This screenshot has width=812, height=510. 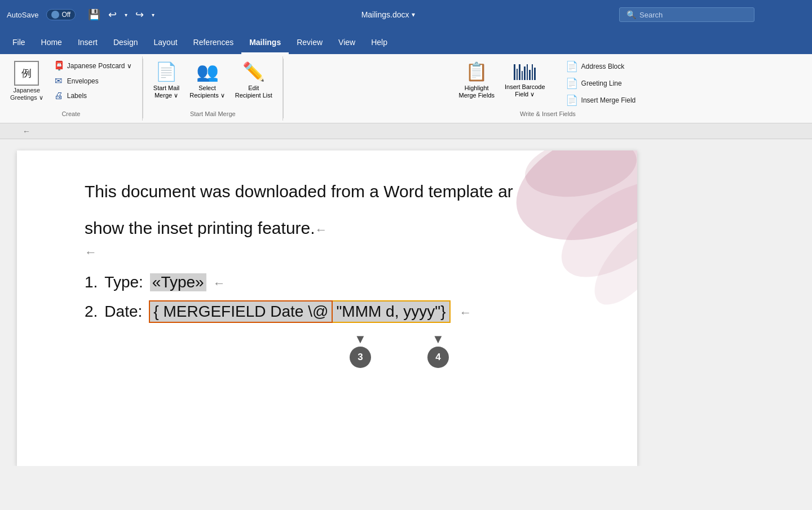 I want to click on create-group-content: 例 JapaneseGreetings ∨ 📮 Japanese Postcar…, so click(x=71, y=83).